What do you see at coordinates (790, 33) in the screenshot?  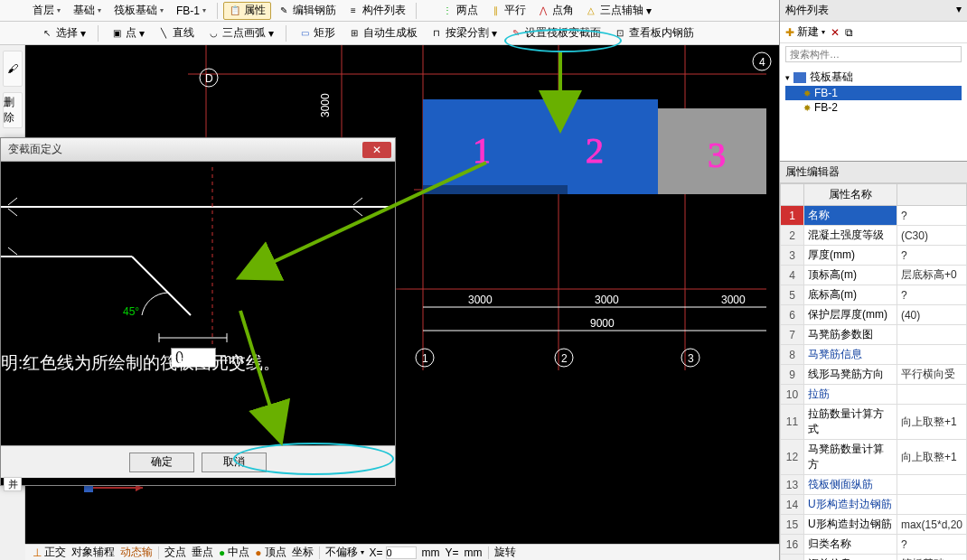 I see `new-icon: ✚` at bounding box center [790, 33].